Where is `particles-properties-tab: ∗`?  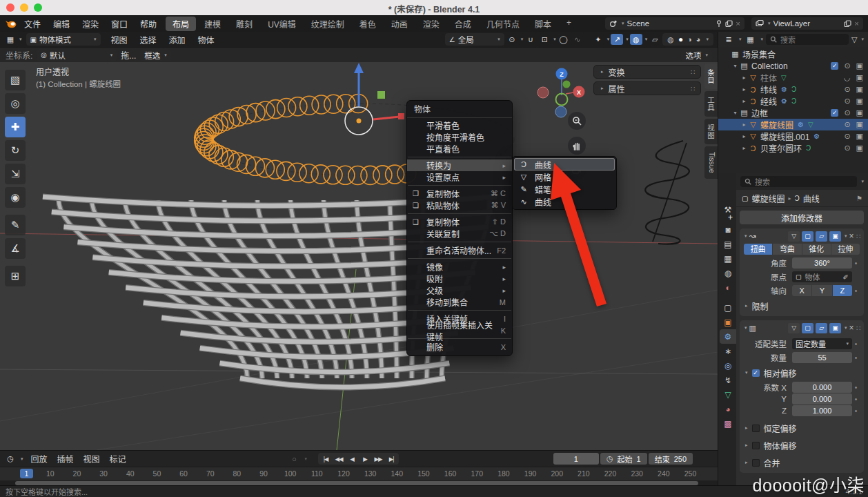 particles-properties-tab: ∗ is located at coordinates (728, 351).